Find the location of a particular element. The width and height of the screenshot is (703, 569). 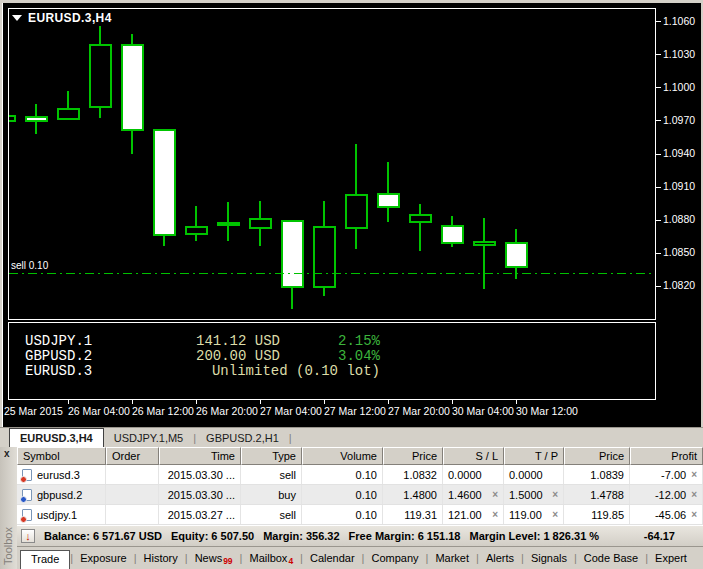

toolbox-tab-code-base: Code Base is located at coordinates (611, 558).